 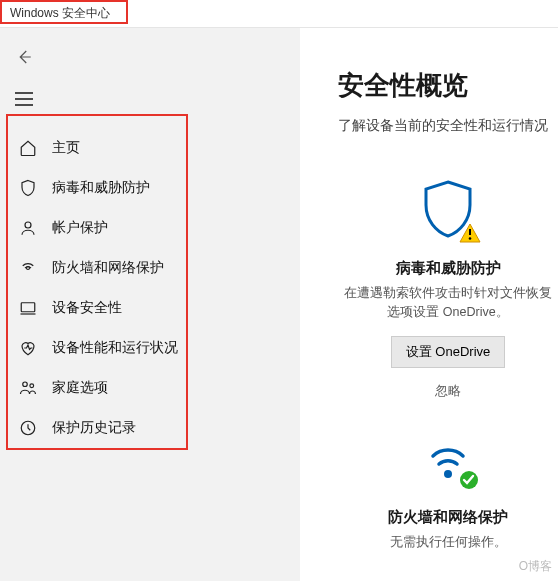 I want to click on sidebar-item-account: 帐户保护, so click(x=152, y=228).